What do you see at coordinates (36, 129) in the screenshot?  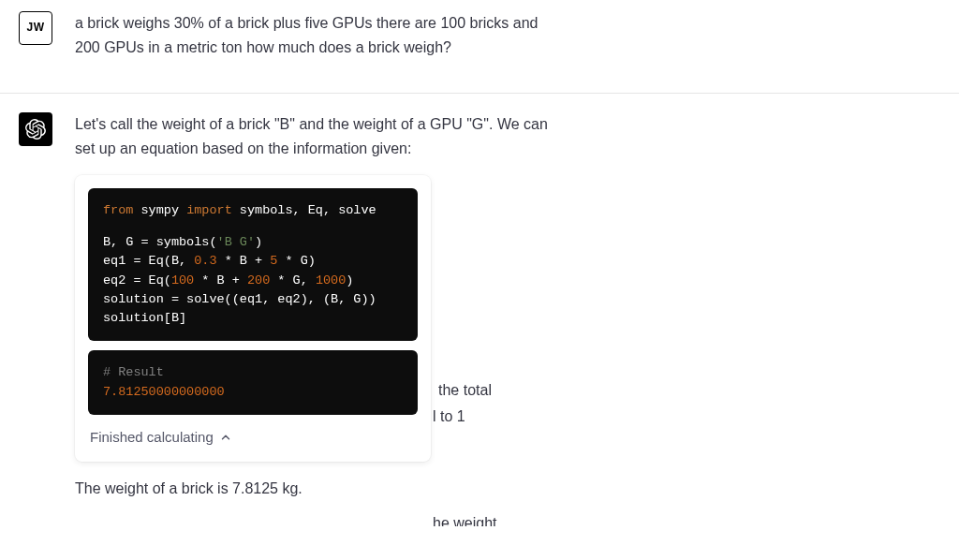 I see `assistant-avatar` at bounding box center [36, 129].